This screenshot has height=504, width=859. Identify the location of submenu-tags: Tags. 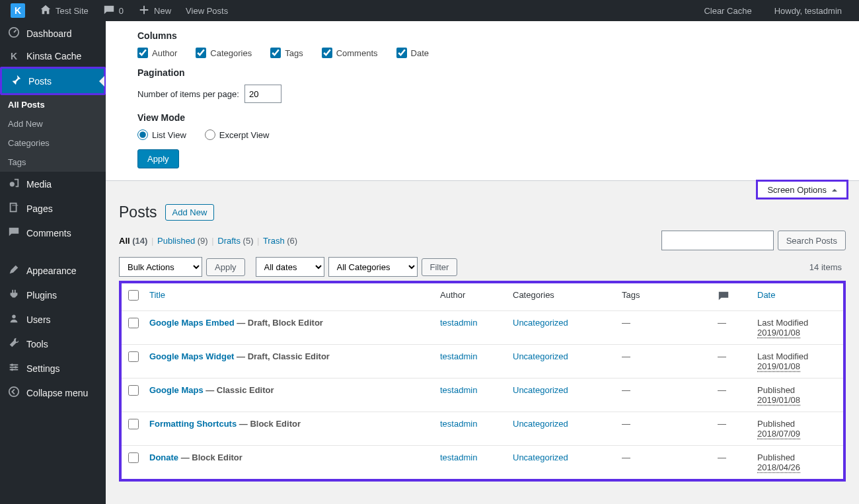
(53, 162).